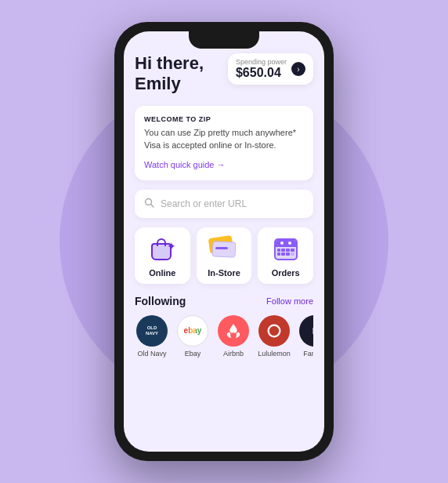 Image resolution: width=448 pixels, height=483 pixels. I want to click on brand-fanatics: F Fanatic, so click(305, 336).